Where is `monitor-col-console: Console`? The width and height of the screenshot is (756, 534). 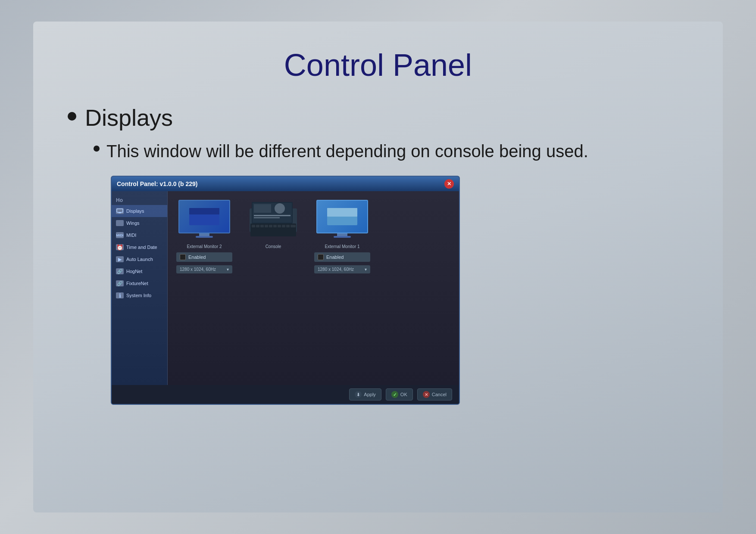 monitor-col-console: Console is located at coordinates (273, 288).